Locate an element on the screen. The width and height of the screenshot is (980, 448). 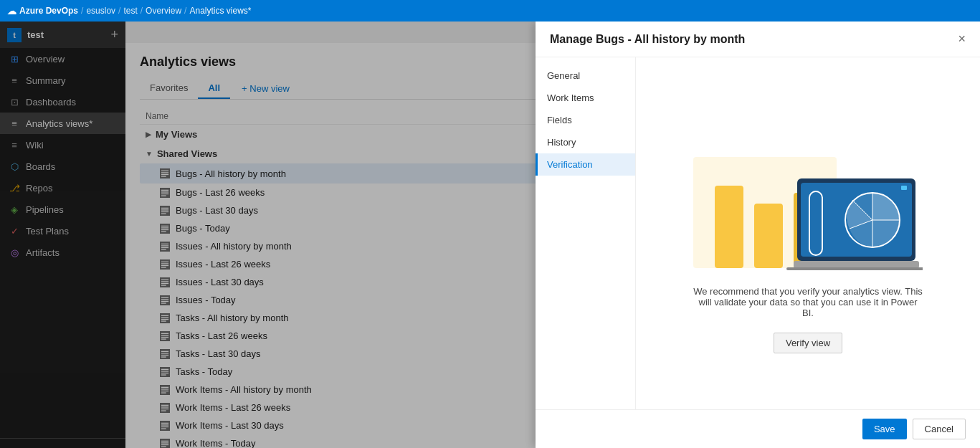
verify-view-button: Verify view is located at coordinates (808, 343).